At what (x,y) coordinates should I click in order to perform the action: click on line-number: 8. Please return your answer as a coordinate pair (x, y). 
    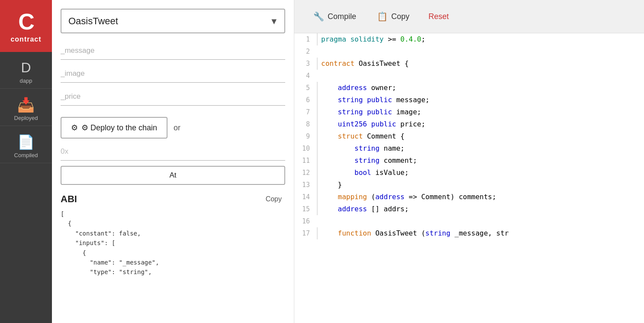
    Looking at the image, I should click on (306, 124).